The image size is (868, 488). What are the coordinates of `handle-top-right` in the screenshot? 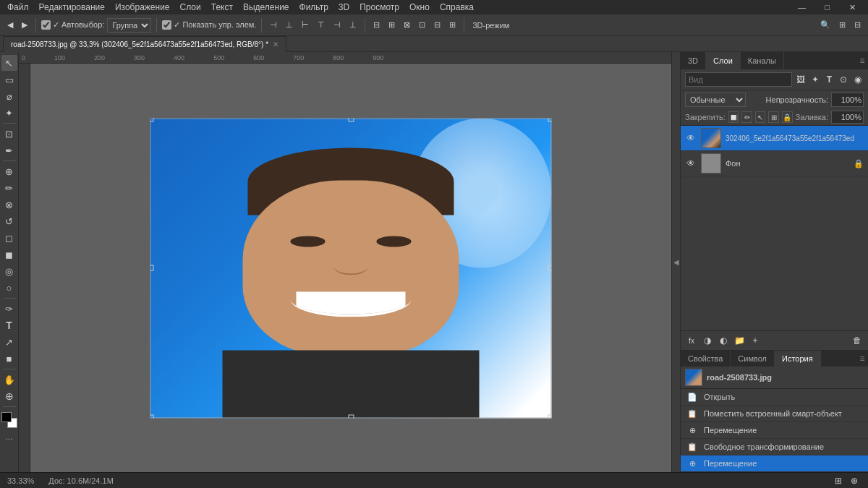 It's located at (550, 120).